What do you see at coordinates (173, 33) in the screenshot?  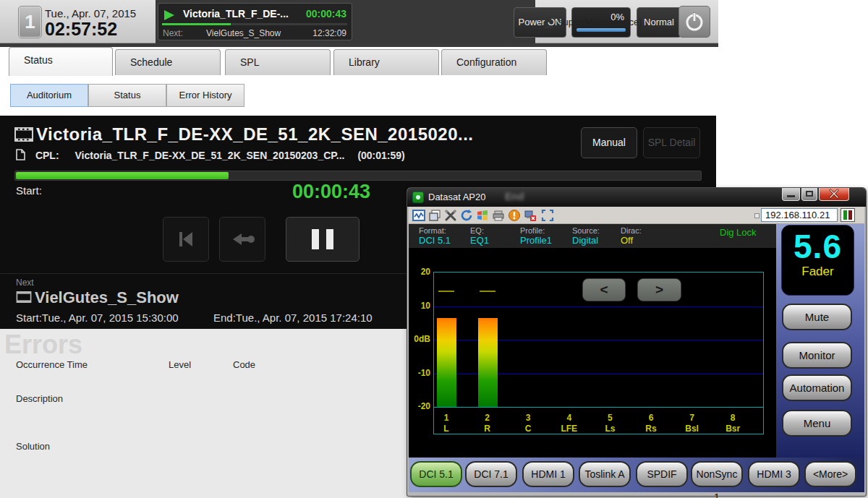 I see `next-label: Next:` at bounding box center [173, 33].